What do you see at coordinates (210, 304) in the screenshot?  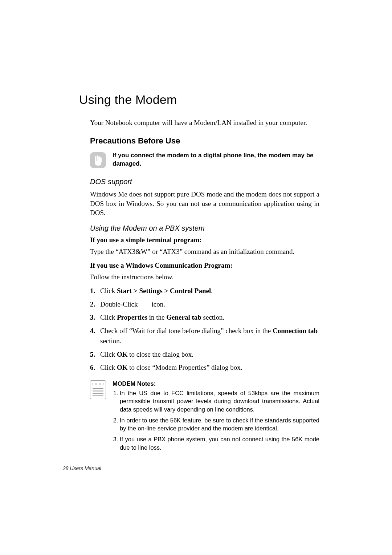 I see `step-text: Double-Click icon.` at bounding box center [210, 304].